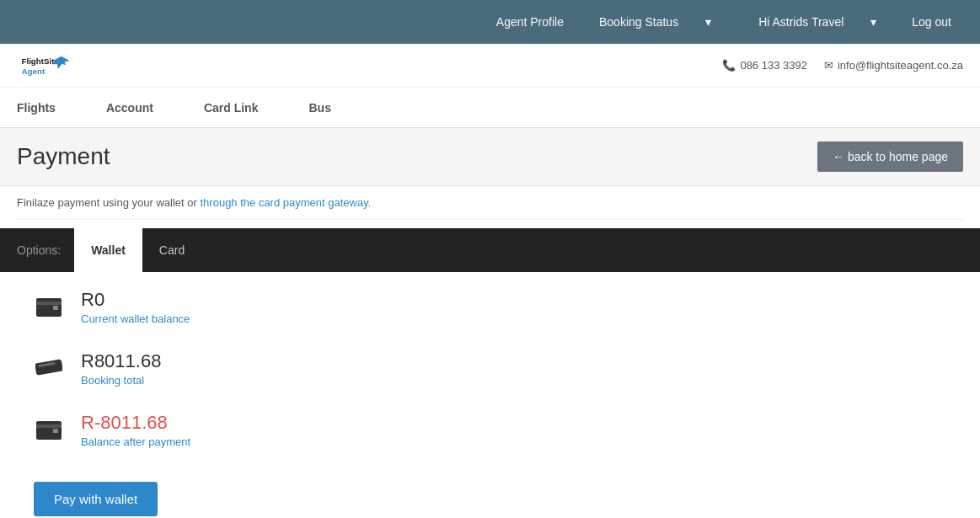 This screenshot has width=980, height=518. Describe the element at coordinates (843, 66) in the screenshot. I see `contact-info: 📞 086 133 3392 ✉ info@flightsiteagent.co…` at that location.